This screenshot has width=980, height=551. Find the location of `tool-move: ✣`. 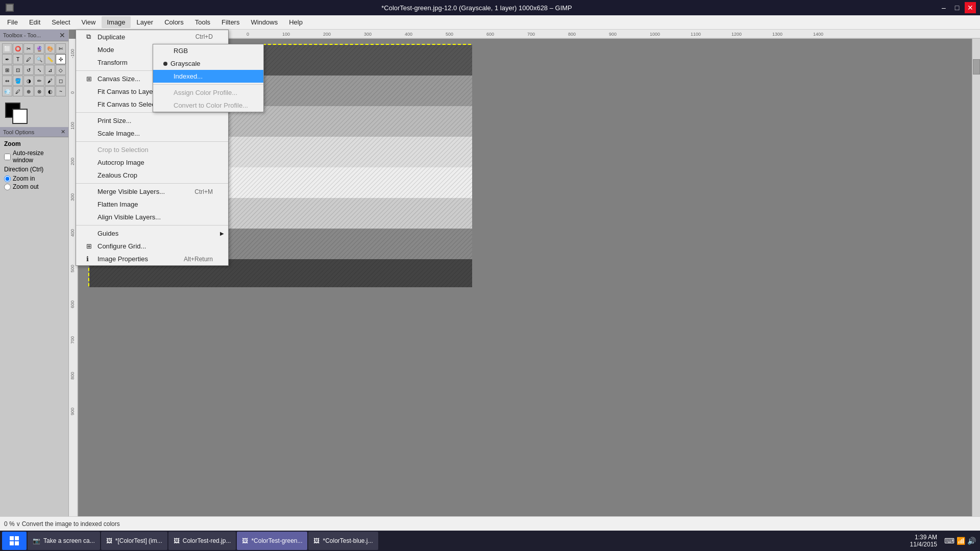

tool-move: ✣ is located at coordinates (61, 59).